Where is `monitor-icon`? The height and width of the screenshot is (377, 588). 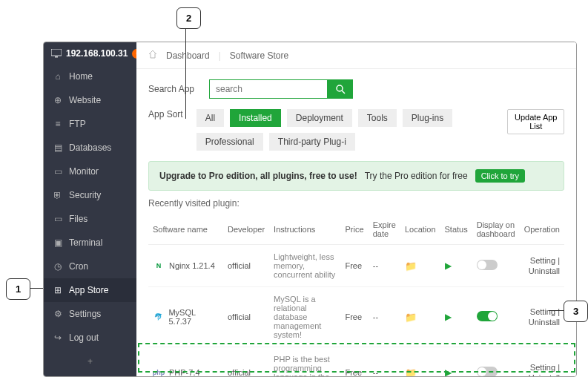 monitor-icon is located at coordinates (56, 53).